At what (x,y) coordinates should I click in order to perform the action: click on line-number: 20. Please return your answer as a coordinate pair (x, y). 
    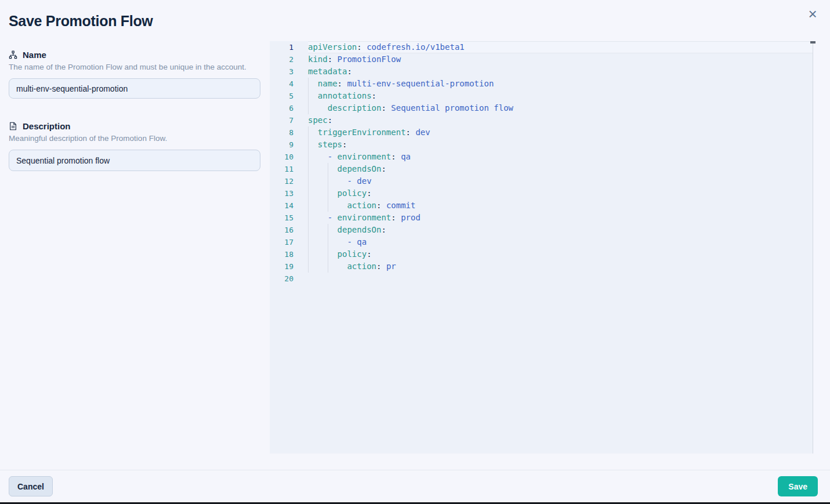
    Looking at the image, I should click on (289, 278).